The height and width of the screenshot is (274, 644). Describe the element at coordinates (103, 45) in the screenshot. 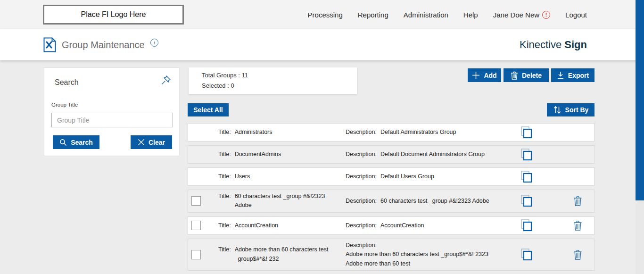

I see `page-title: Group Maintenance` at that location.